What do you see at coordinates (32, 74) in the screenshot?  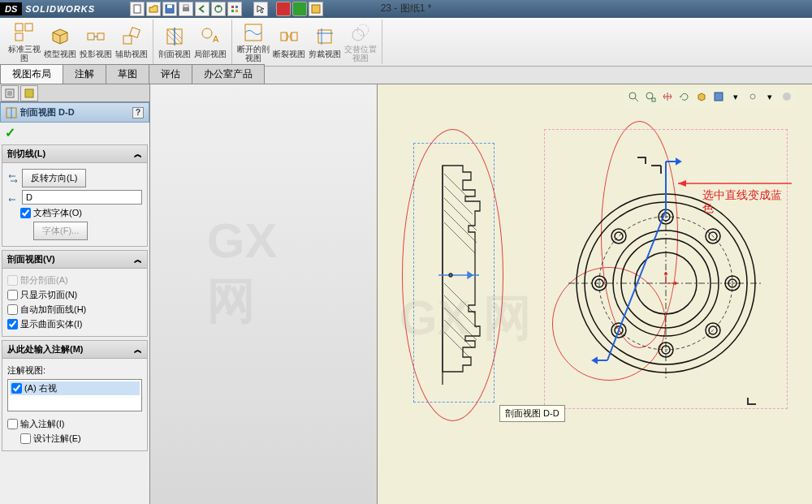 I see `tab-view-layout: 视图布局` at bounding box center [32, 74].